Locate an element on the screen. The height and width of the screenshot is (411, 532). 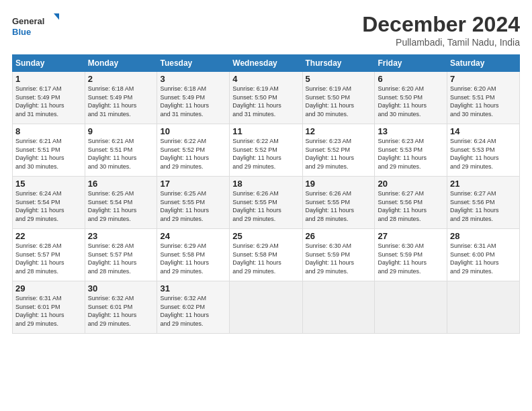
day-info: Sunrise: 6:23 AM Sunset: 5:52 PM Dayligh… is located at coordinates (339, 154).